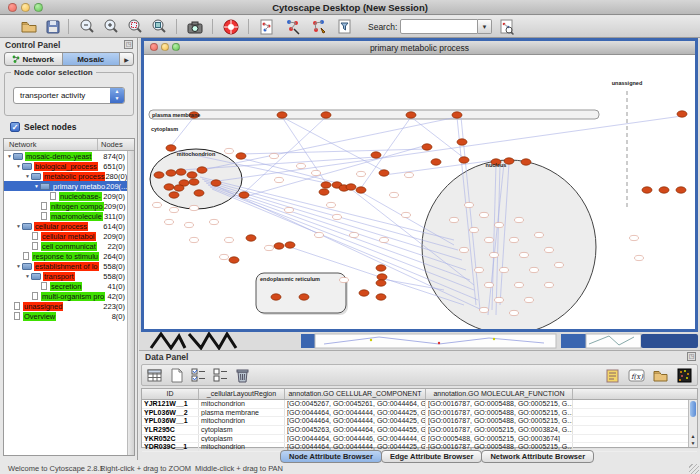  Describe the element at coordinates (331, 456) in the screenshot. I see `tab-node-attribute-browser: Node Attribute Browser` at that location.